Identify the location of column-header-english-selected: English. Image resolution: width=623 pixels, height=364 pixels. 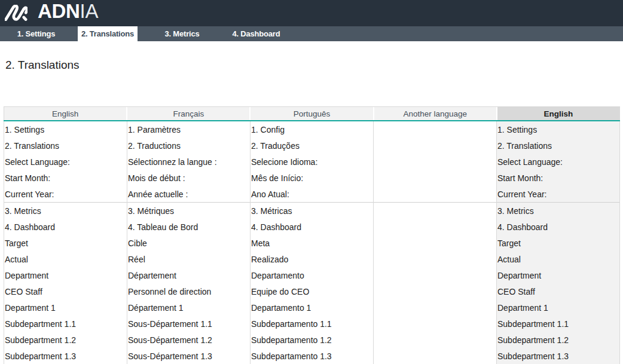
(558, 114).